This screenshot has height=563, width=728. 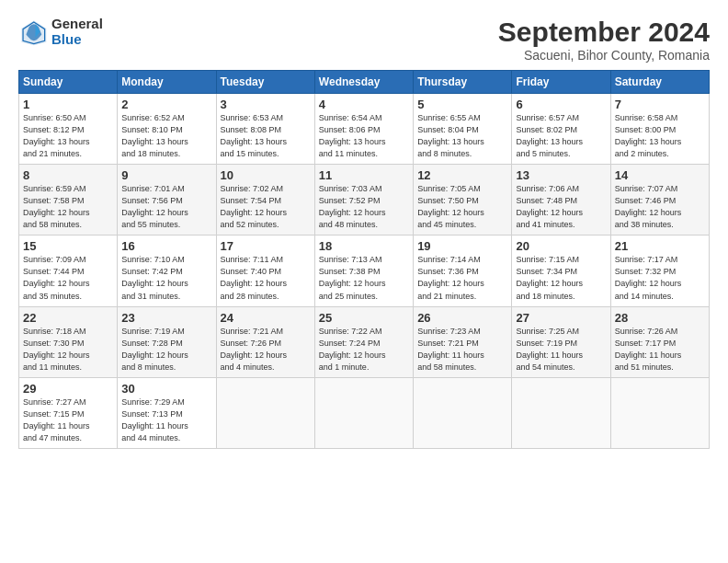 What do you see at coordinates (561, 207) in the screenshot?
I see `day-info: Sunrise: 7:06 AM Sunset: 7:48 PM Dayligh…` at bounding box center [561, 207].